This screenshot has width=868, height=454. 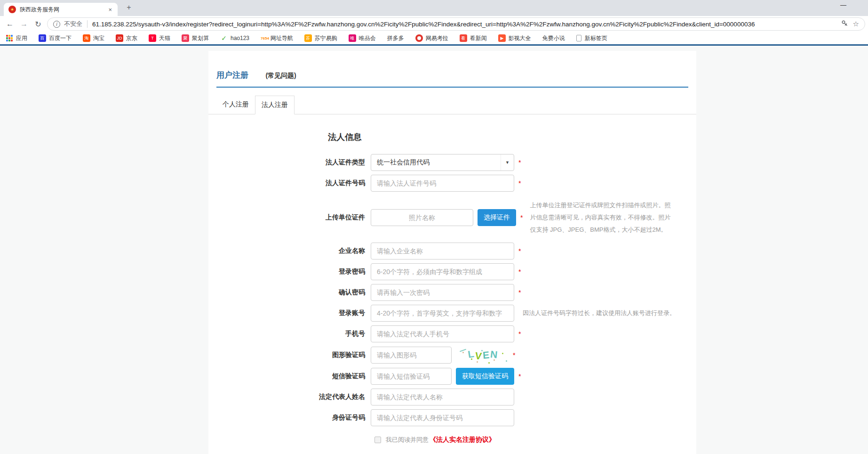 What do you see at coordinates (442, 251) in the screenshot?
I see `company-name-input` at bounding box center [442, 251].